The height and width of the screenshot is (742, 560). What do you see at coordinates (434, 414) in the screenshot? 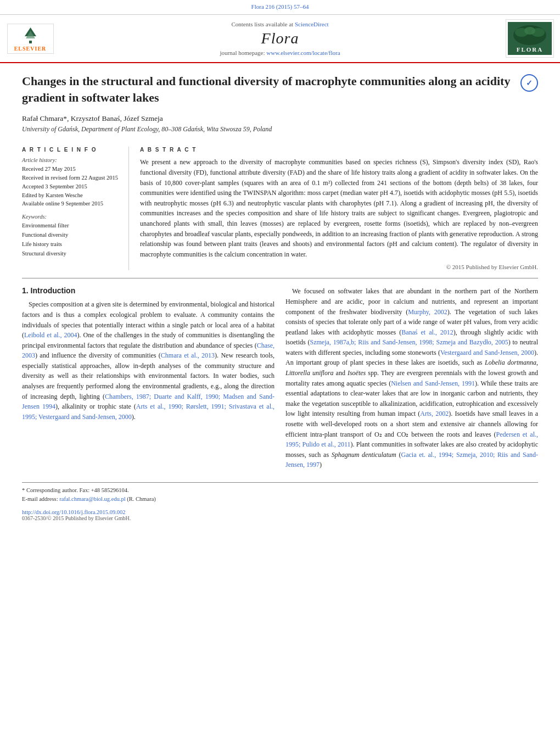
I see `arts2002-ref: Arts, 2002` at bounding box center [434, 414].